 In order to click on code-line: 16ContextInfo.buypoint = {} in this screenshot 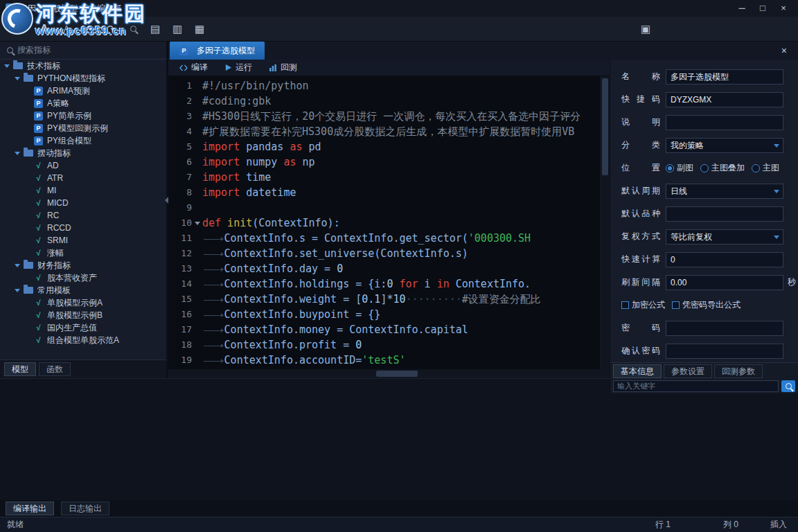, I will do `click(389, 314)`.